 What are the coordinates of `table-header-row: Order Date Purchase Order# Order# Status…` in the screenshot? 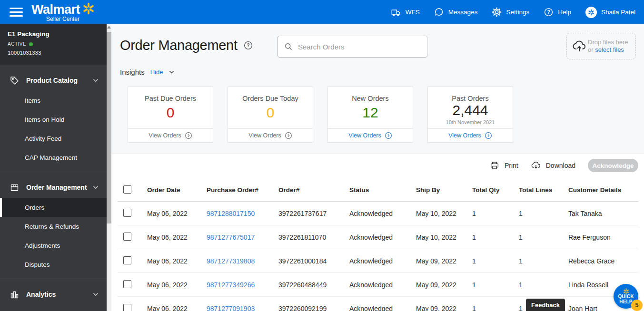 It's located at (378, 190).